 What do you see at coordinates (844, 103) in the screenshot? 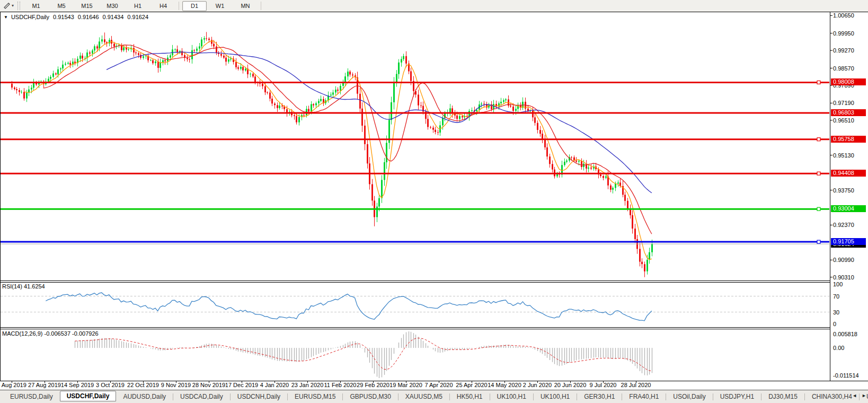
I see `price-tick-label: 0.97190` at bounding box center [844, 103].